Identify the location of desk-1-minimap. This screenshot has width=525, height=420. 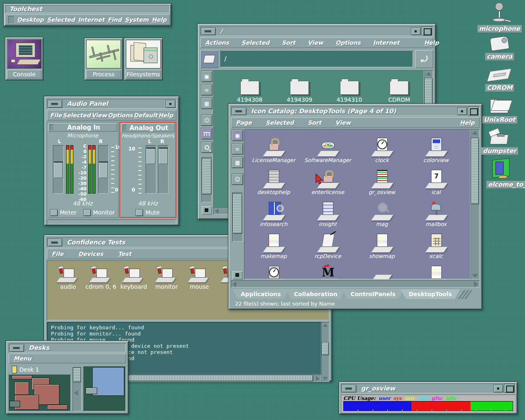
(40, 393).